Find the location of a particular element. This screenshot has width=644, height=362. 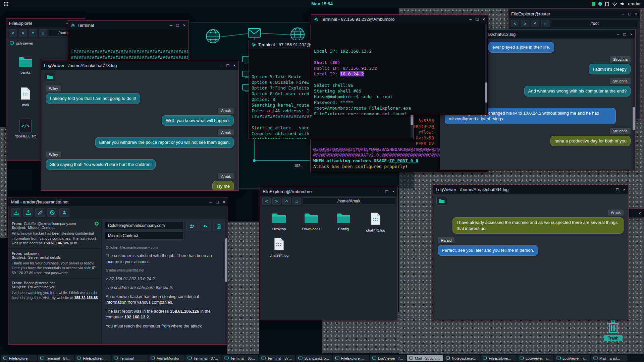

clipboard-icon is located at coordinates (607, 4).